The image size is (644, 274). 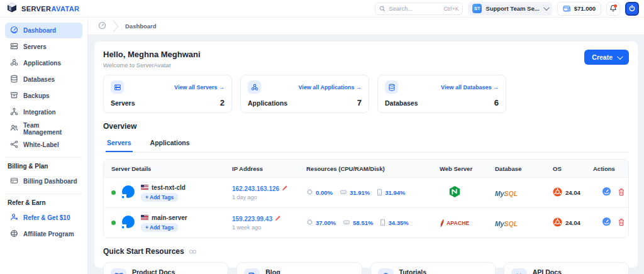 What do you see at coordinates (366, 145) in the screenshot?
I see `overview-tabs: Servers Applications` at bounding box center [366, 145].